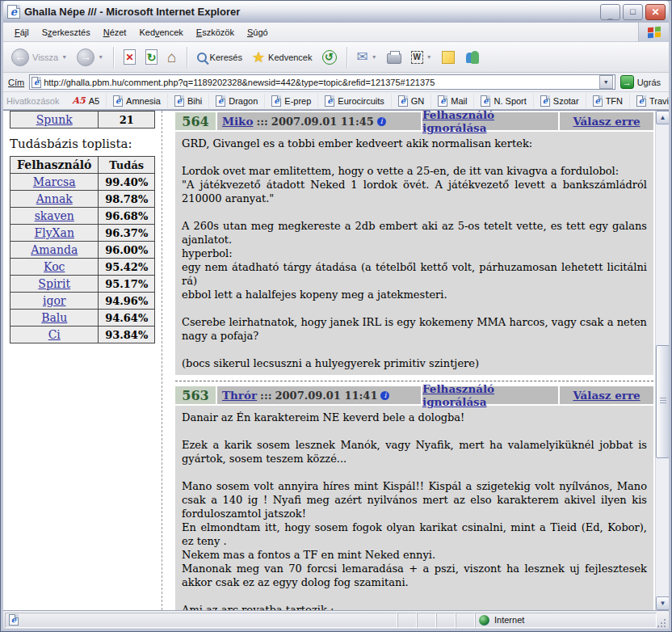 The image size is (672, 632). What do you see at coordinates (633, 12) in the screenshot?
I see `maximize-button: □` at bounding box center [633, 12].